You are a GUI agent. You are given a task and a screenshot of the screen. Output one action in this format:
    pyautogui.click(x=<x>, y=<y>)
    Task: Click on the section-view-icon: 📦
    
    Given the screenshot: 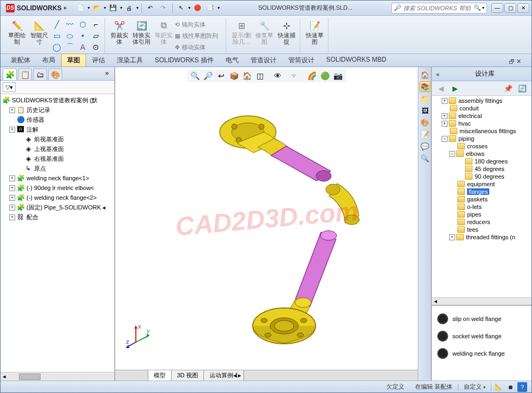 What is the action you would take?
    pyautogui.click(x=234, y=76)
    